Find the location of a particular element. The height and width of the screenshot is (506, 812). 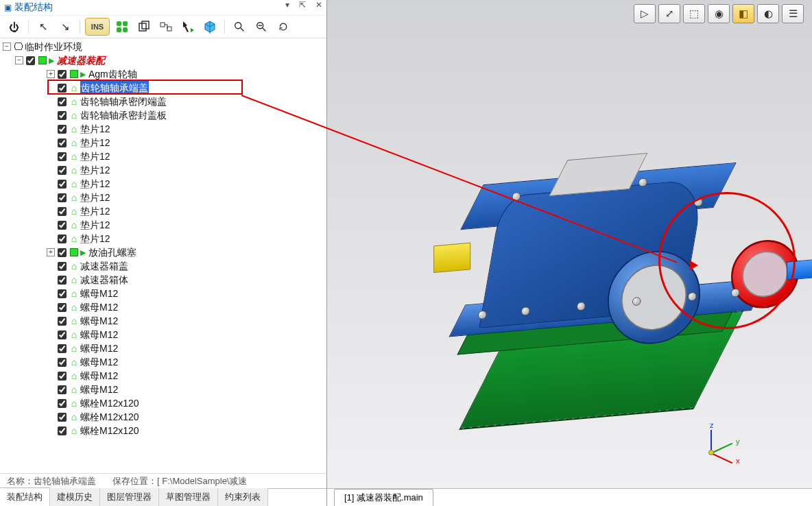

panel-dropdown-icon: ▾ is located at coordinates (287, 5).